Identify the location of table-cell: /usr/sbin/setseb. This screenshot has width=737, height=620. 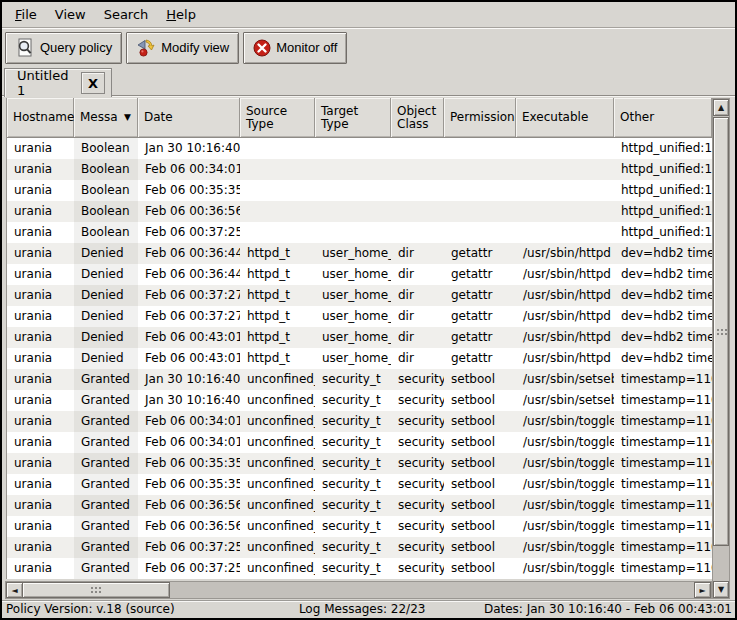
(565, 380).